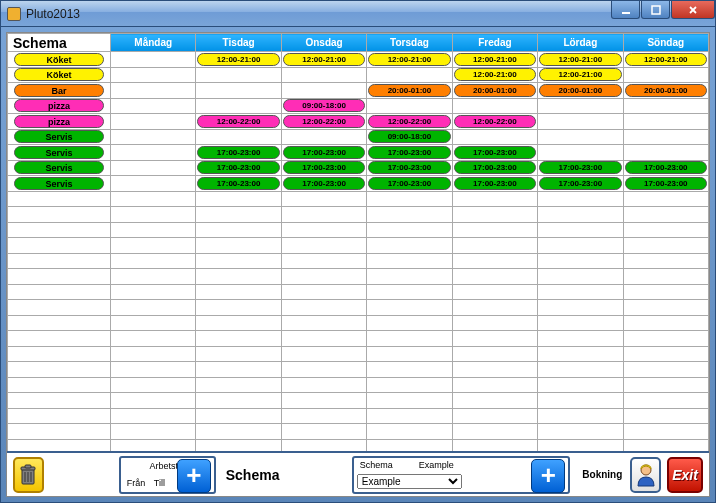  I want to click on bokning-button, so click(646, 475).